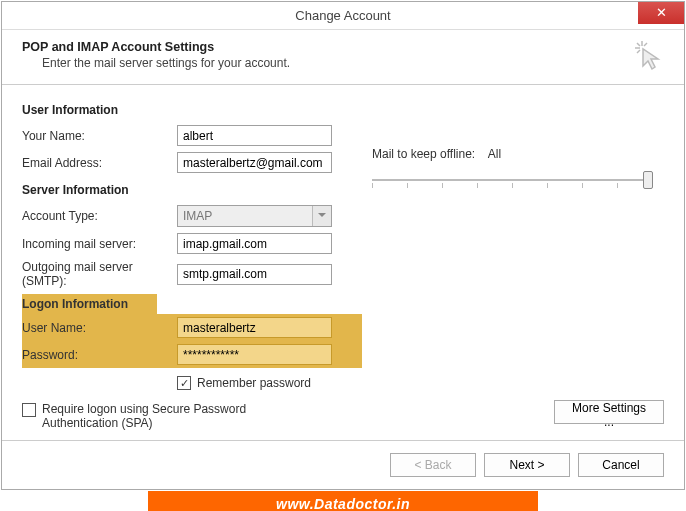 The height and width of the screenshot is (511, 686). What do you see at coordinates (609, 412) in the screenshot?
I see `more-settings-button: More Settings ...` at bounding box center [609, 412].